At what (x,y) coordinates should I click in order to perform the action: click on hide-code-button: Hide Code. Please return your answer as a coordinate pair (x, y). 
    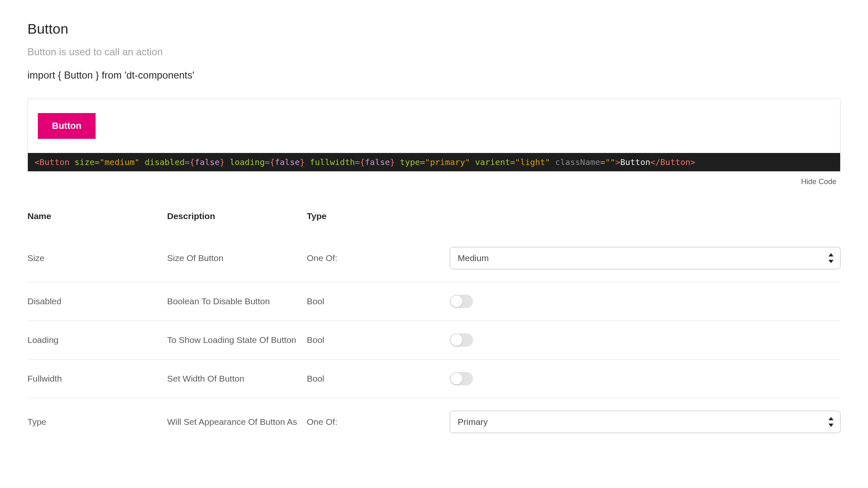
    Looking at the image, I should click on (819, 182).